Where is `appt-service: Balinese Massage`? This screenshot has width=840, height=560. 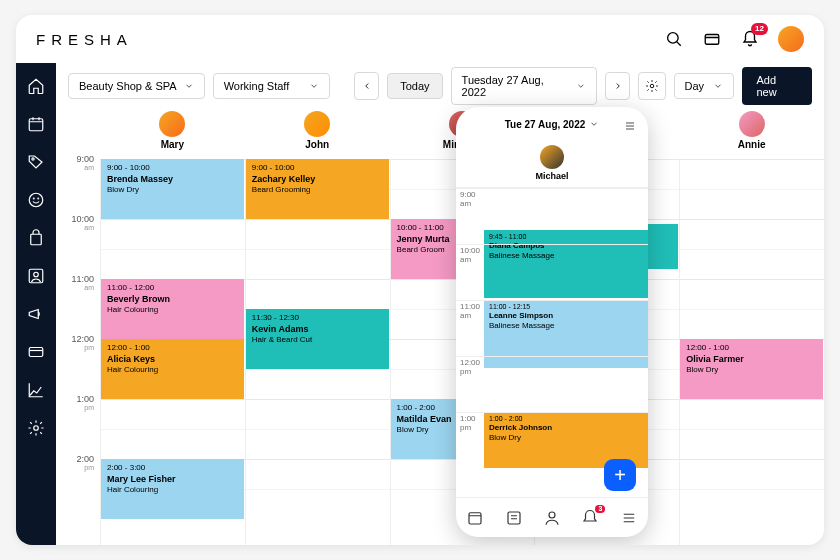
appt-service: Balinese Massage is located at coordinates (566, 256).